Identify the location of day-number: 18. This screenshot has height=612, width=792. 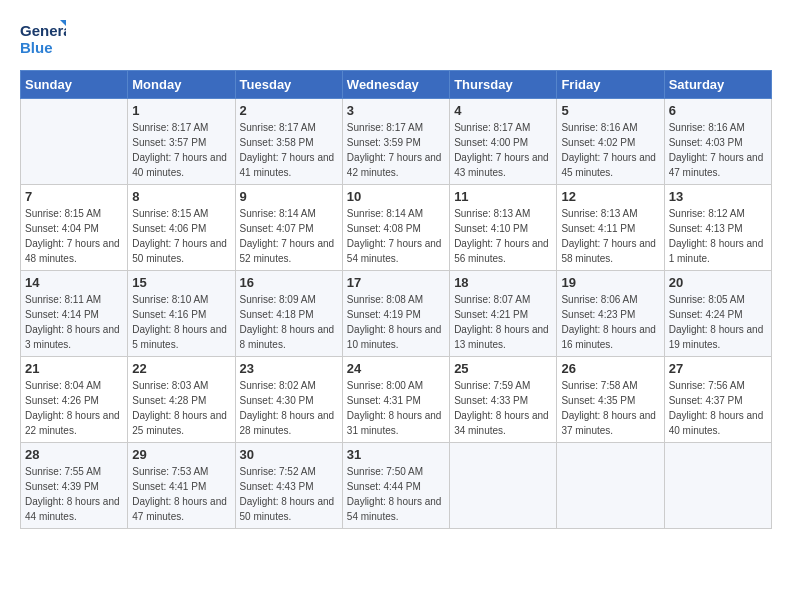
(503, 282).